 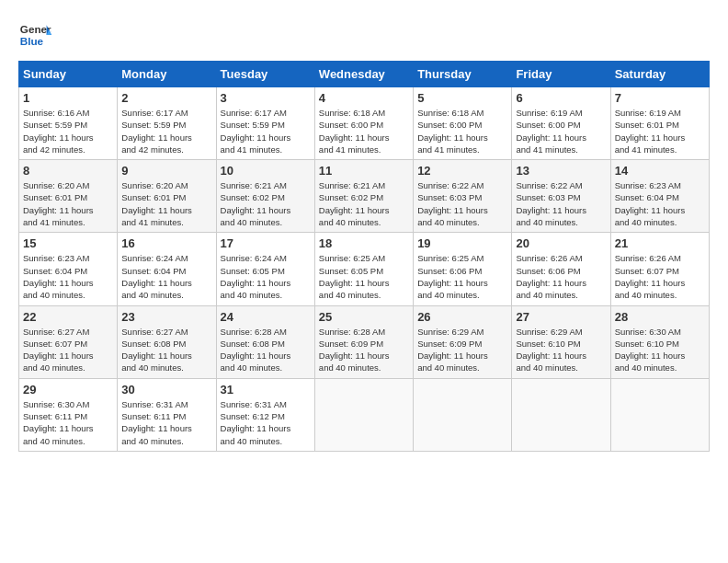 What do you see at coordinates (68, 269) in the screenshot?
I see `calendar-cell: 15Sunrise: 6:23 AM Sunset: 6:04 PM Dayli…` at bounding box center [68, 269].